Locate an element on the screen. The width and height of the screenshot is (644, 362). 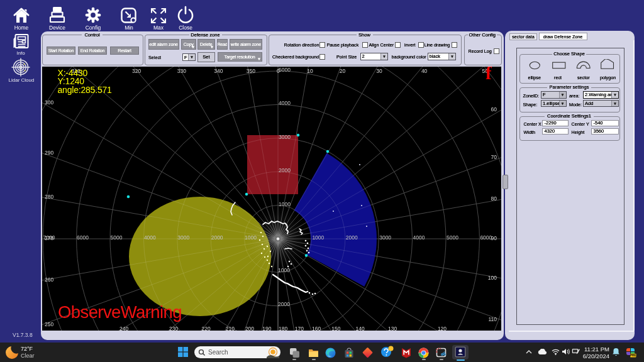
svg-text: ObserveWarning is located at coordinates (119, 312).